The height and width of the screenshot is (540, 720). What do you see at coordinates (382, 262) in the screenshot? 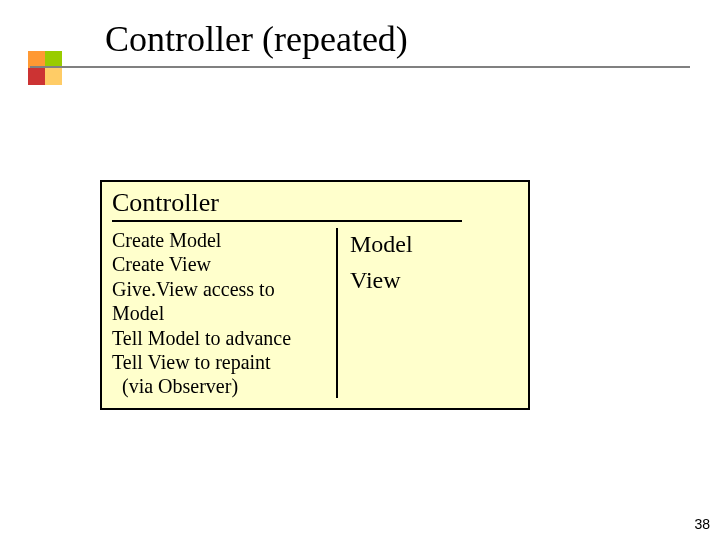
I see `components-list: Model View` at bounding box center [382, 262].